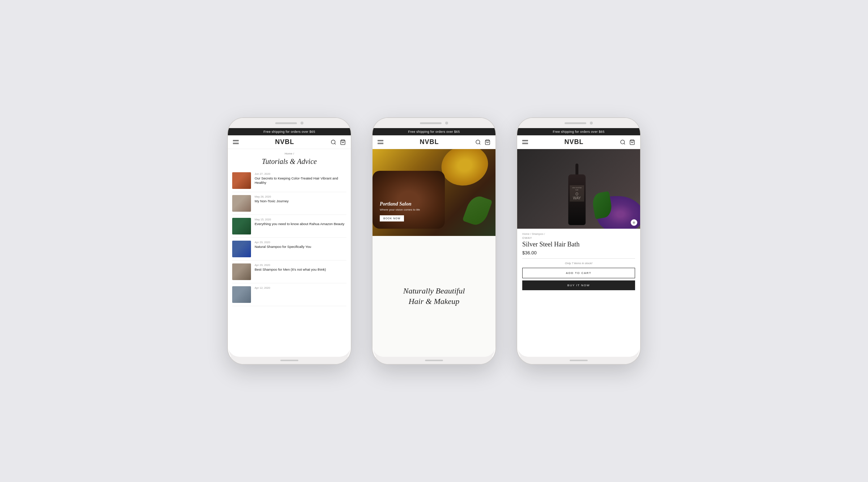  What do you see at coordinates (301, 224) in the screenshot?
I see `blog-post-title-3: Everything you need to know about Rahua …` at bounding box center [301, 224].